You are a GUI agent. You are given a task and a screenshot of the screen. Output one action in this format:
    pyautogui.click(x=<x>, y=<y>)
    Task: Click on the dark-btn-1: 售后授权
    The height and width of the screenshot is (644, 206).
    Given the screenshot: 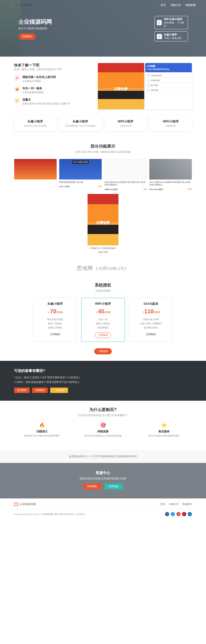 What is the action you would take?
    pyautogui.click(x=22, y=390)
    